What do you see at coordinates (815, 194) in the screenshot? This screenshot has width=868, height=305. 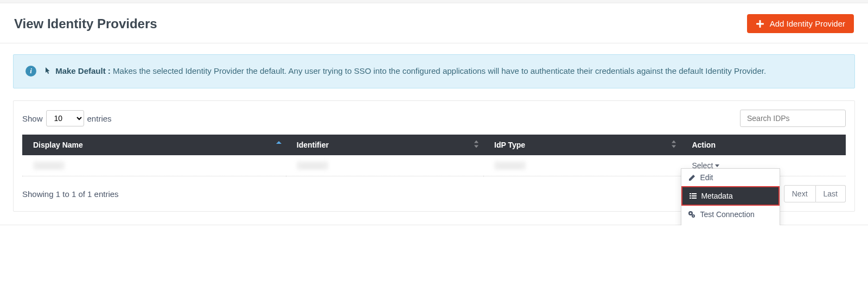 I see `pagination: Next Last` at bounding box center [815, 194].